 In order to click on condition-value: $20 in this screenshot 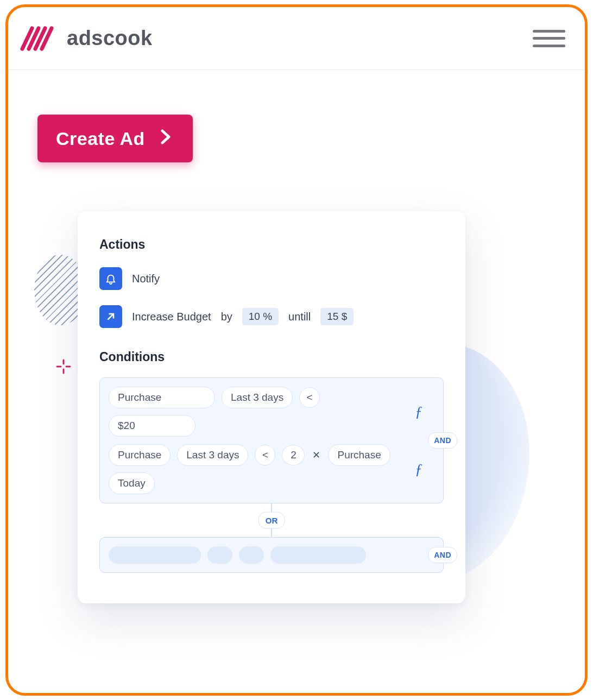, I will do `click(152, 426)`.